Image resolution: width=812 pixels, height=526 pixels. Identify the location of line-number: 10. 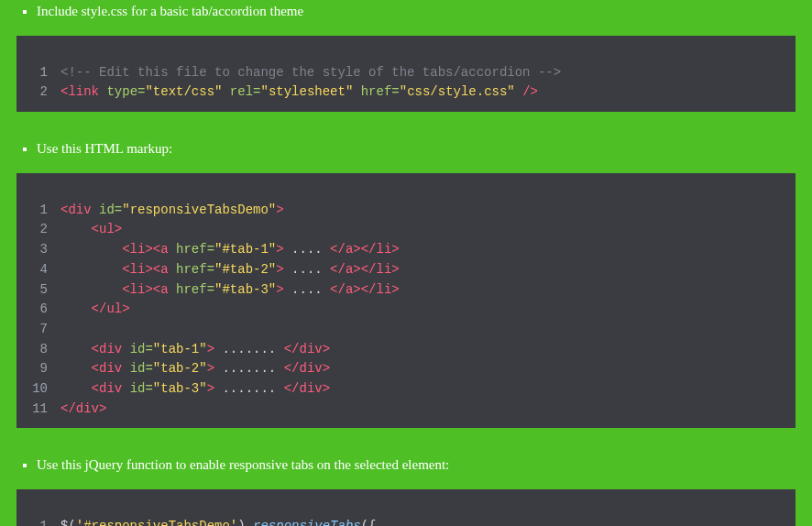
(37, 389).